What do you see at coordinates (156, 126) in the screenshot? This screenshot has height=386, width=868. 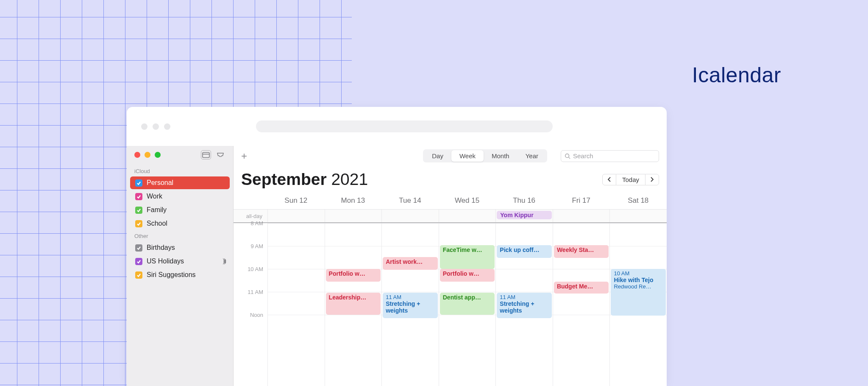 I see `browser-traffic-lights` at bounding box center [156, 126].